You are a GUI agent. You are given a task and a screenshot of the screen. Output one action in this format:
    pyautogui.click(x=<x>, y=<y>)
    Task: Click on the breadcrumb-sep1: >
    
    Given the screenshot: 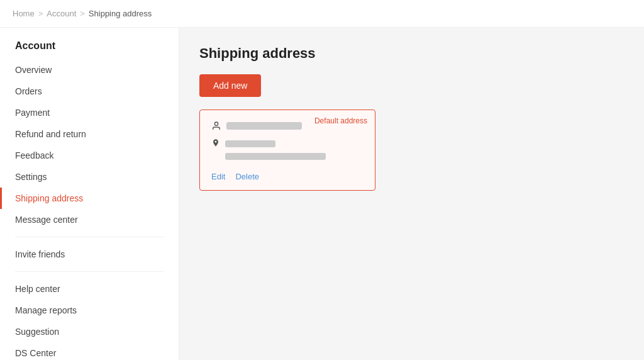 What is the action you would take?
    pyautogui.click(x=41, y=14)
    